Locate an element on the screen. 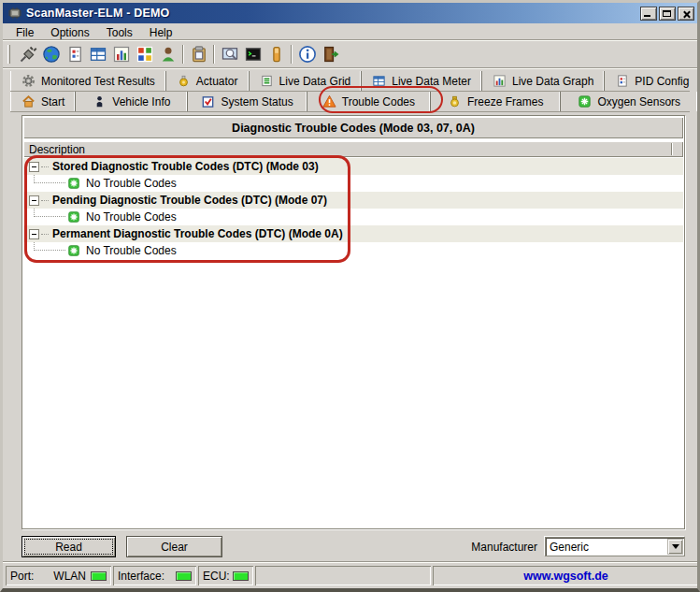  ecu-status-led is located at coordinates (241, 576).